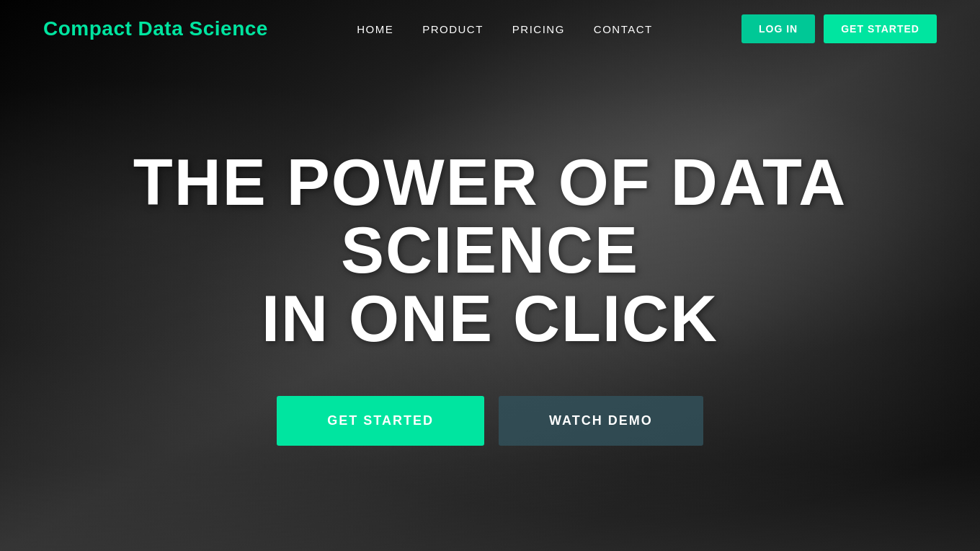  I want to click on login-button: LOG IN, so click(778, 29).